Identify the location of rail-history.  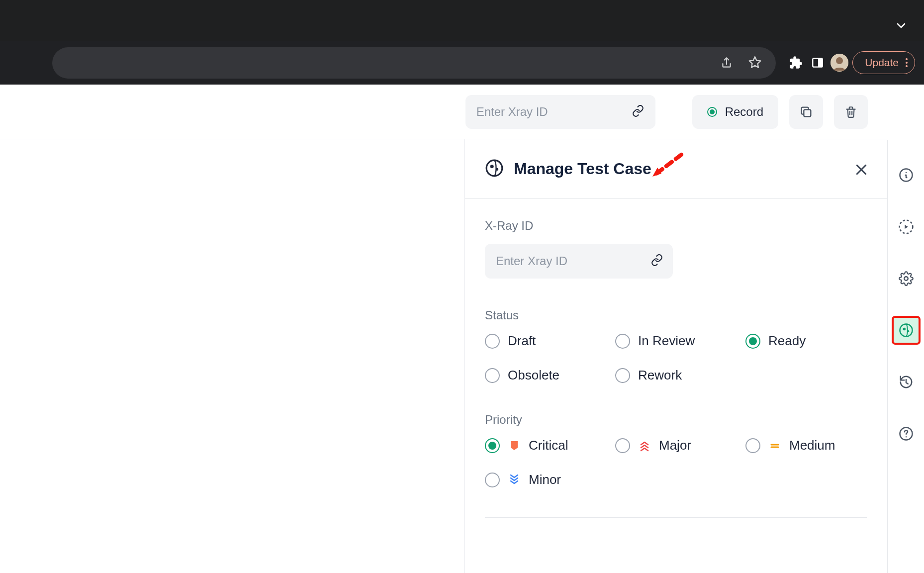
(906, 382).